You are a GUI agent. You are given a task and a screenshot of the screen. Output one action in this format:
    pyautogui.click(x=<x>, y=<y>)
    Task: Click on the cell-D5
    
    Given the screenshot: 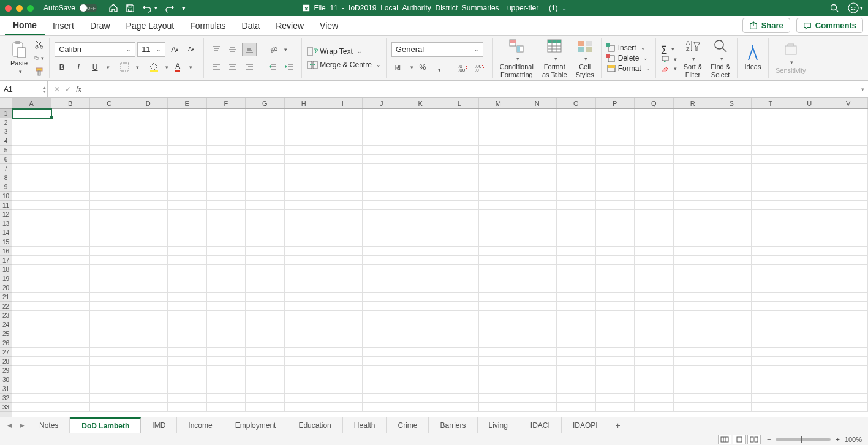 What is the action you would take?
    pyautogui.click(x=149, y=151)
    